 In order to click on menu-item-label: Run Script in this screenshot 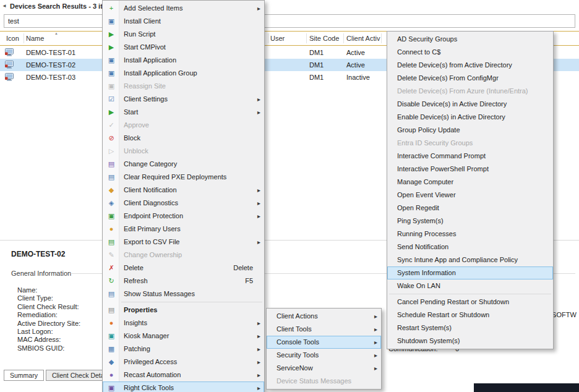, I will do `click(140, 34)`.